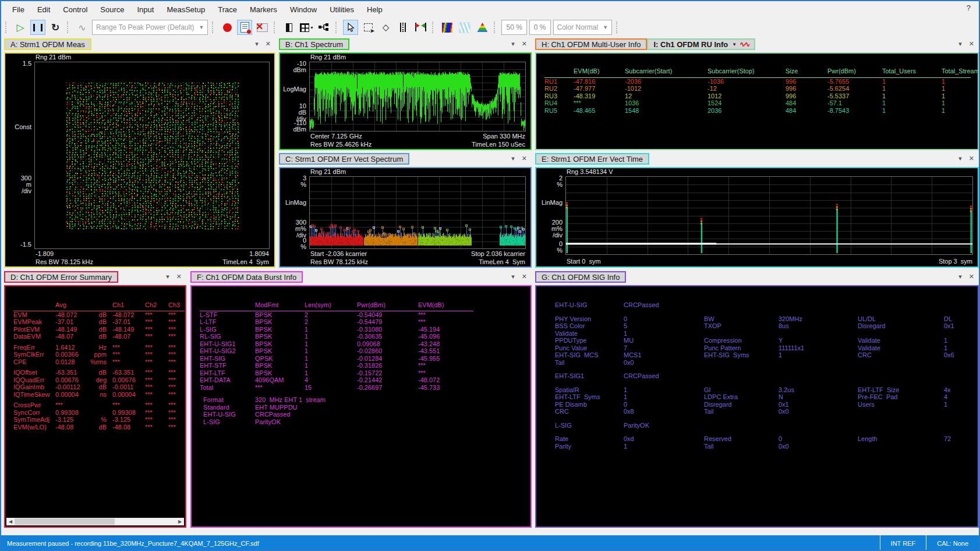 The width and height of the screenshot is (980, 551). What do you see at coordinates (758, 72) in the screenshot?
I see `table-header-row: EVM(dB)Subcarrier(Start)Subcarrier(Stop)…` at bounding box center [758, 72].